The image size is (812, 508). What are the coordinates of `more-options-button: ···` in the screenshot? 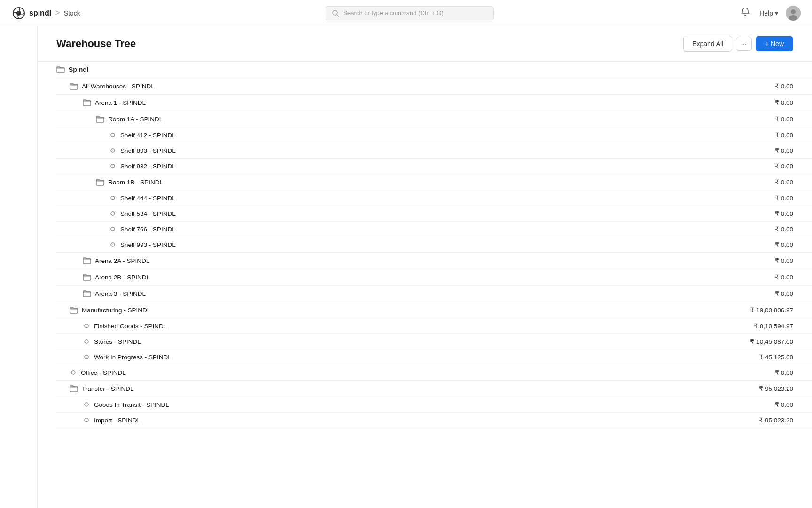 It's located at (744, 44).